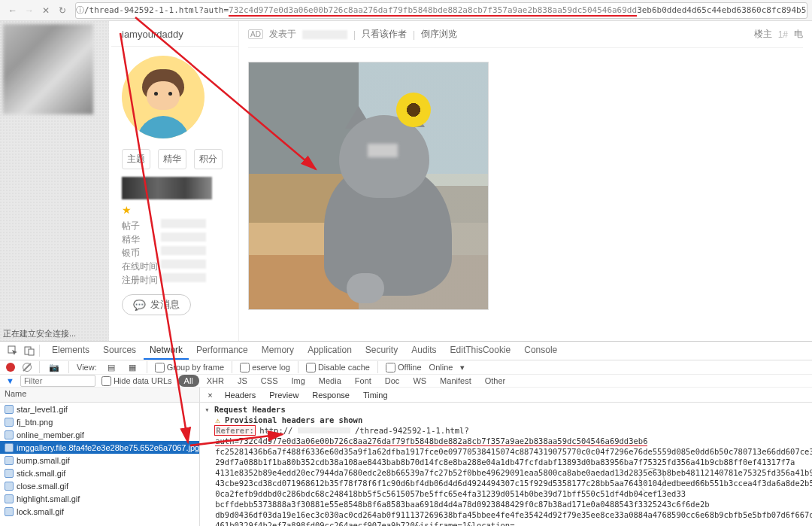 This screenshot has width=812, height=526. Describe the element at coordinates (48, 69) in the screenshot. I see `blurred-thumbnail` at that location.